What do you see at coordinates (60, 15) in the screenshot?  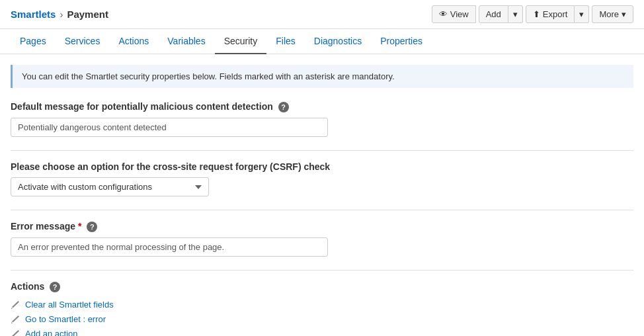 I see `breadcrumb: Smartlets › Payment` at bounding box center [60, 15].